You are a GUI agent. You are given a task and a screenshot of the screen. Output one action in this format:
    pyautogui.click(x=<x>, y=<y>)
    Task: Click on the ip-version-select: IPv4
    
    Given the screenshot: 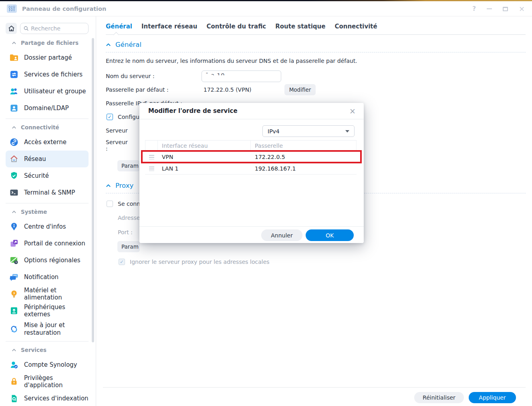 What is the action you would take?
    pyautogui.click(x=308, y=131)
    